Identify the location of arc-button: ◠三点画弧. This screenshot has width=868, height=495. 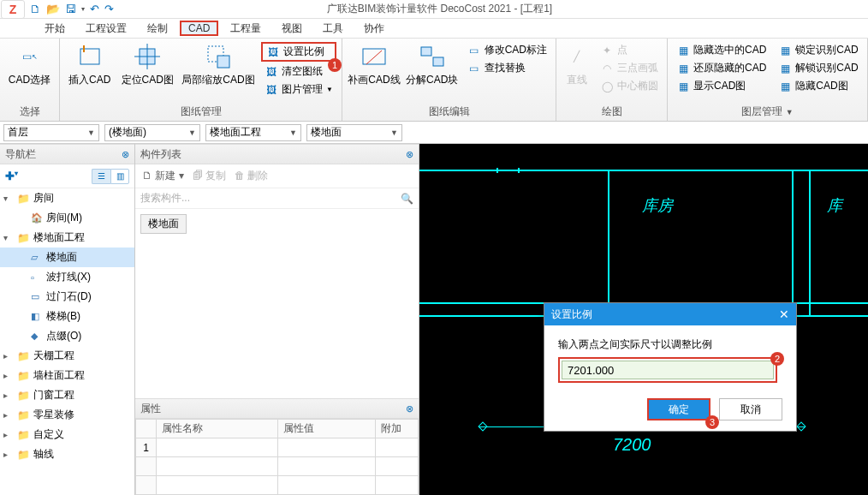
(629, 69).